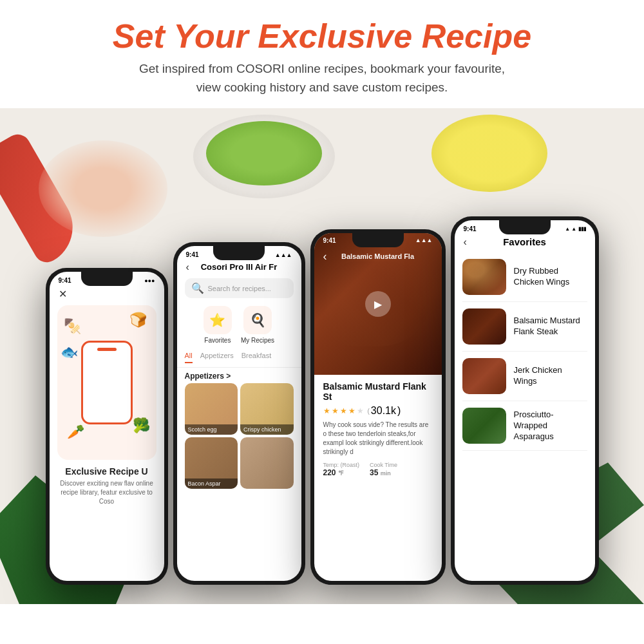  What do you see at coordinates (283, 255) in the screenshot?
I see `phone-2-status-icons: ▲▲▲` at bounding box center [283, 255].